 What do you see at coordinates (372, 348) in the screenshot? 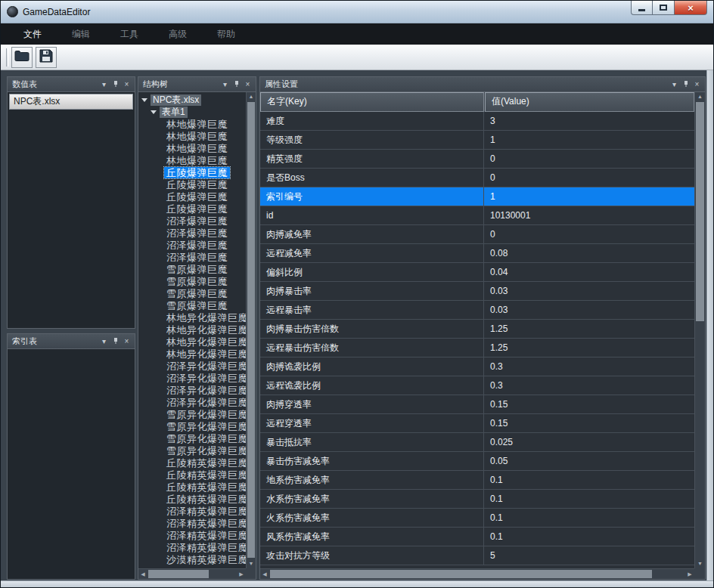
I see `property-key-cell: 远程暴击伤害倍数` at bounding box center [372, 348].